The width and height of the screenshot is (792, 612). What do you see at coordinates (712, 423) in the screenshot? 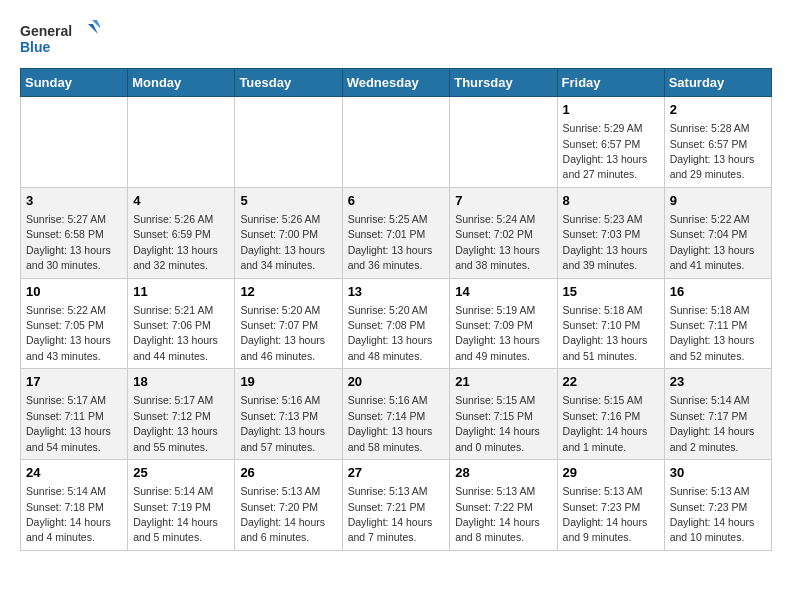
I see `day-info: Sunrise: 5:14 AM Sunset: 7:17 PM Dayligh…` at bounding box center [712, 423].